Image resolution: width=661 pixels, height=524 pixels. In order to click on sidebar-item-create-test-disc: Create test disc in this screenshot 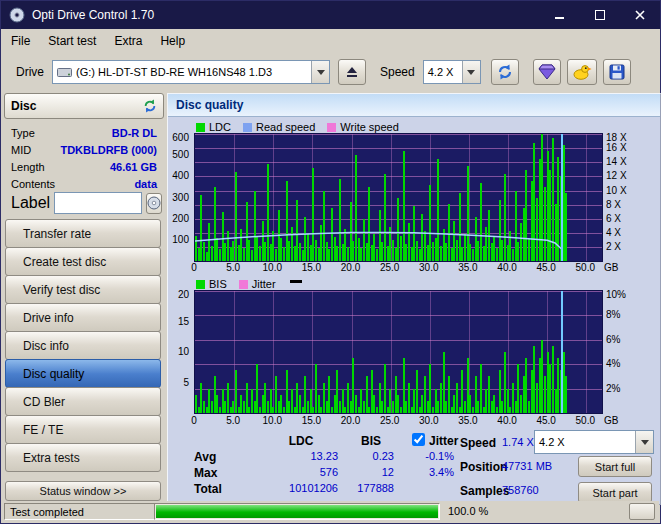, I will do `click(83, 262)`.